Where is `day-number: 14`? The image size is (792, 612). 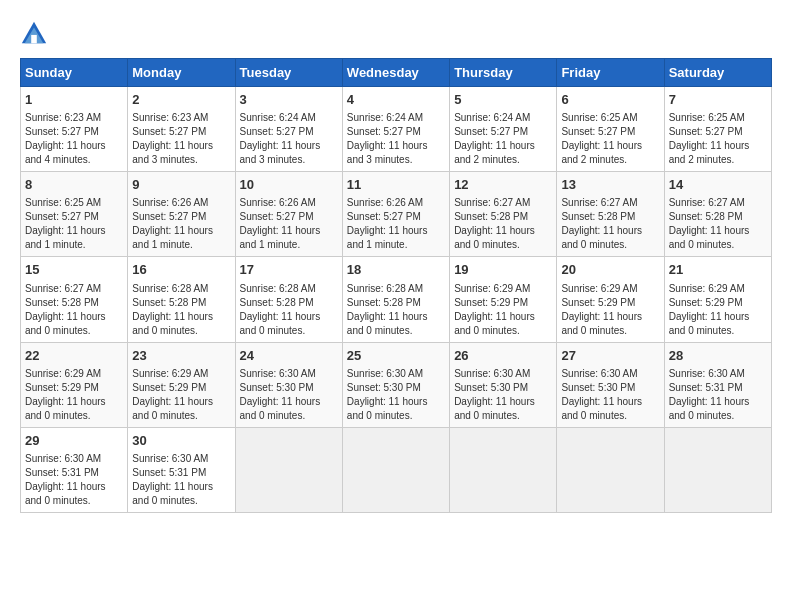
day-number: 14 is located at coordinates (718, 185).